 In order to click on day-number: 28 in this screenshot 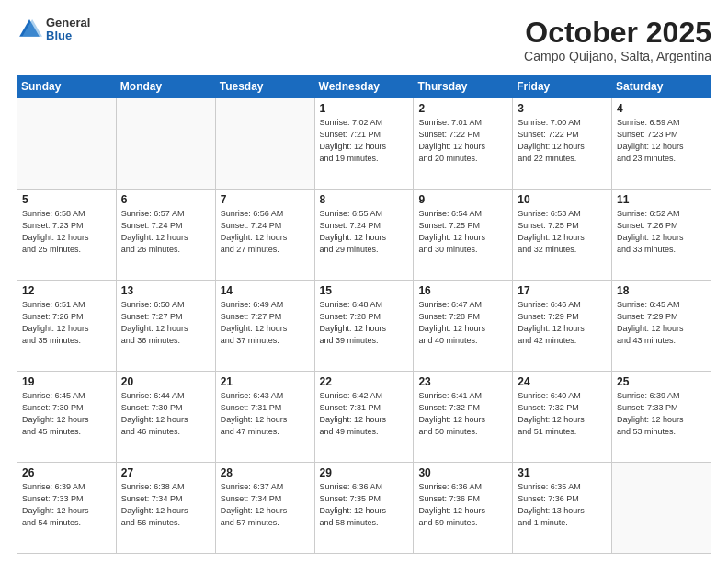, I will do `click(265, 473)`.